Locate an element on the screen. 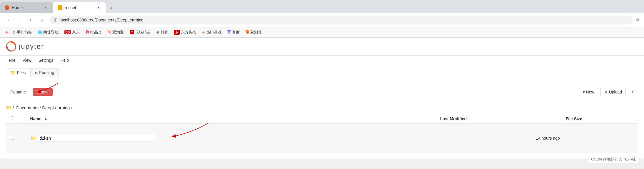 The image size is (644, 169). jupyter-logo-text: jupyter is located at coordinates (31, 46).